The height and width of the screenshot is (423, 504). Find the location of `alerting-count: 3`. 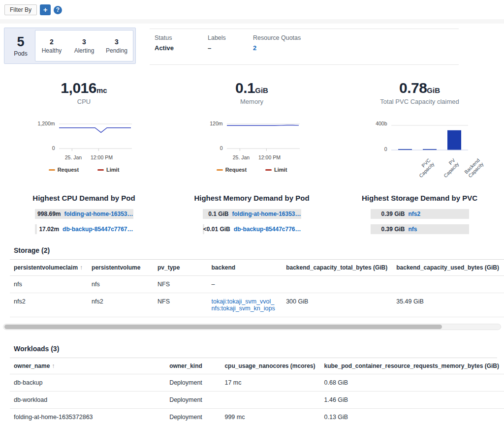

alerting-count: 3 is located at coordinates (84, 42).